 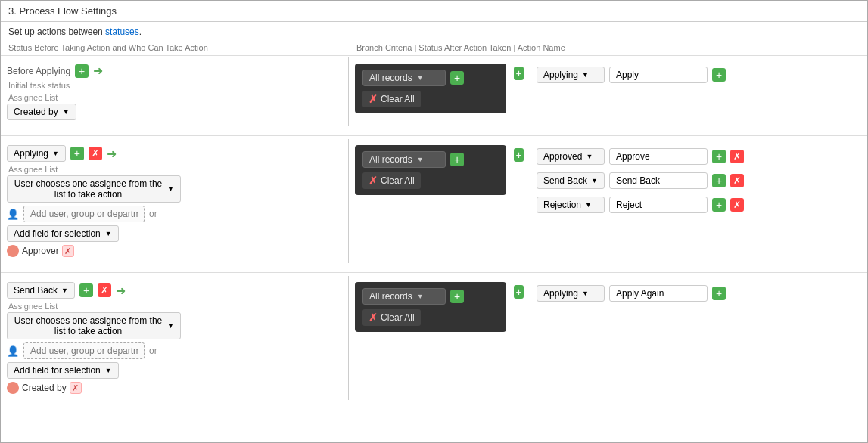 What do you see at coordinates (434, 48) in the screenshot?
I see `column-headers: Status Before Taking Action and Who Can …` at bounding box center [434, 48].